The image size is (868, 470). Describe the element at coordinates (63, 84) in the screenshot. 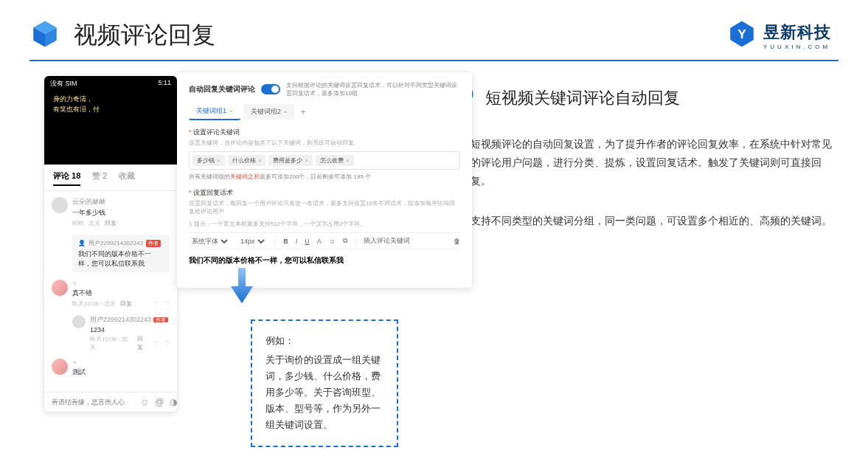

I see `status-sim: 没有 SIM` at that location.